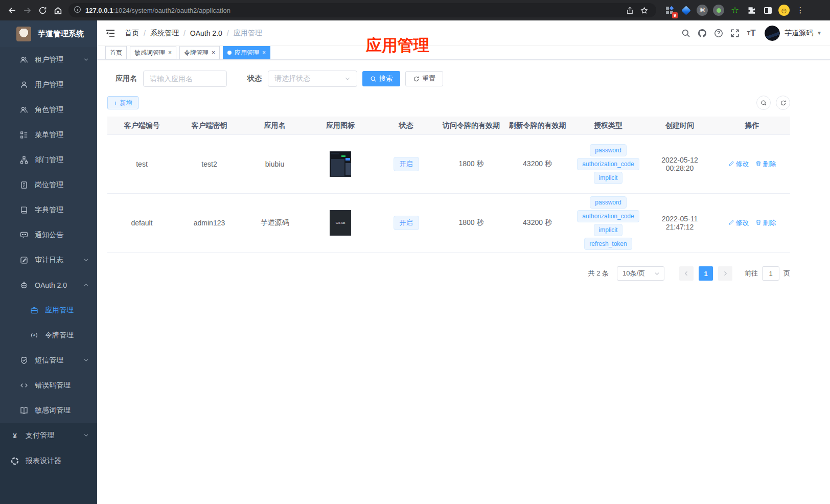 Image resolution: width=830 pixels, height=504 pixels. Describe the element at coordinates (783, 103) in the screenshot. I see `refresh-table-button` at that location.